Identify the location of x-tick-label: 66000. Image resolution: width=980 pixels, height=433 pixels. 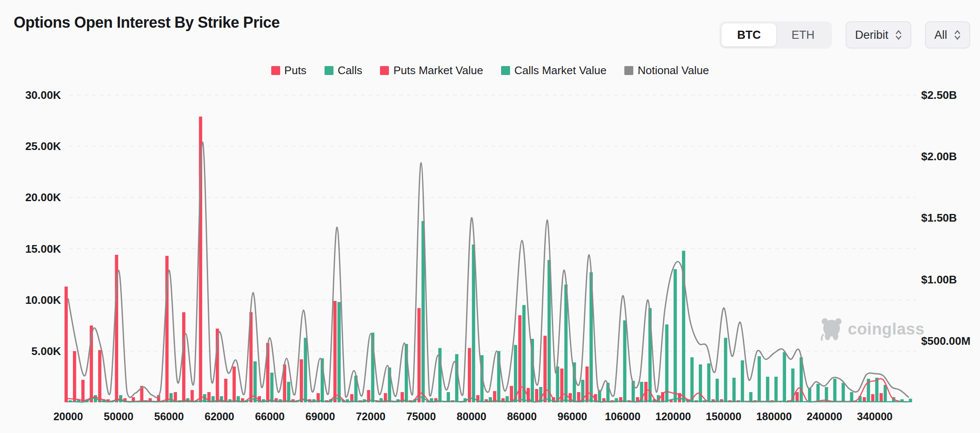
(270, 416).